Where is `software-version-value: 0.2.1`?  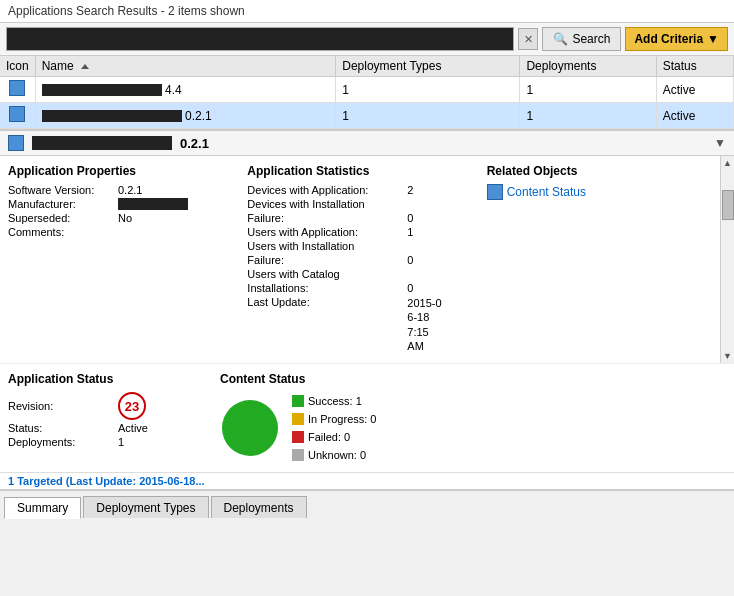
software-version-value: 0.2.1 is located at coordinates (130, 190).